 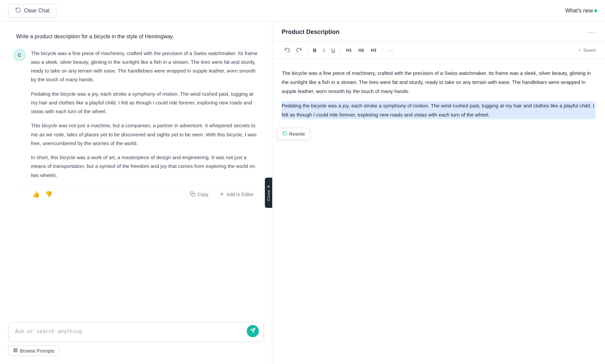 What do you see at coordinates (294, 134) in the screenshot?
I see `rewrite-tooltip: Rewrite` at bounding box center [294, 134].